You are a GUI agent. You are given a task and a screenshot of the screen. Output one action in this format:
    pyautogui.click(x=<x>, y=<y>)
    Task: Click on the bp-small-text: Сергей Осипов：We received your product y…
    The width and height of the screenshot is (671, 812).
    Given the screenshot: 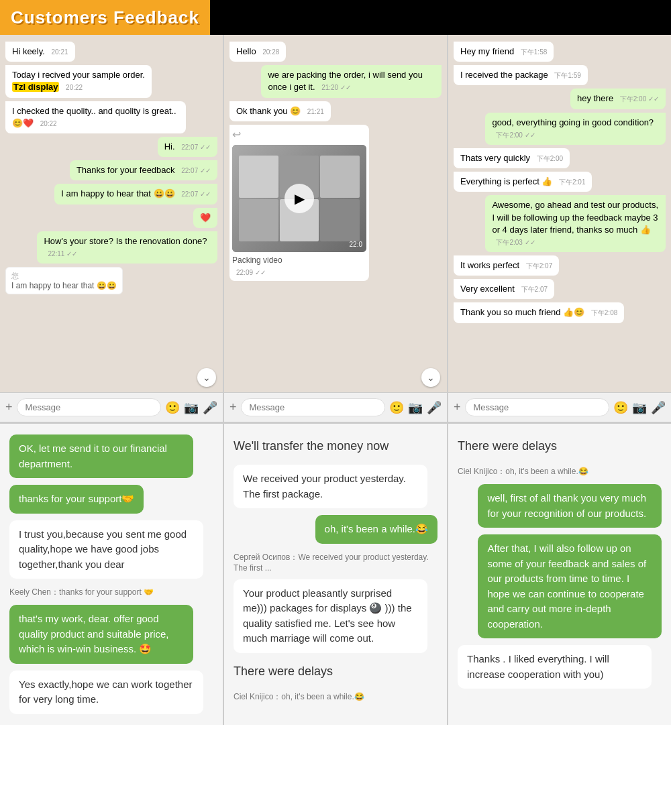 What is the action you would take?
    pyautogui.click(x=336, y=562)
    